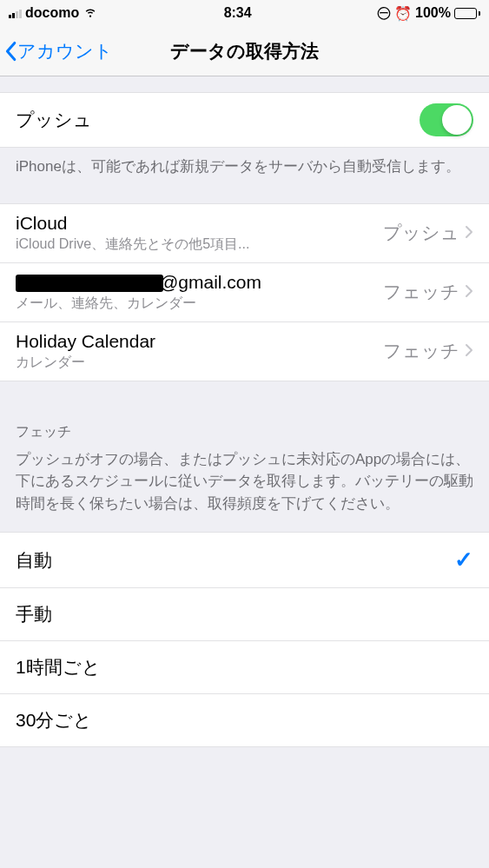 This screenshot has height=868, width=489. Describe the element at coordinates (132, 245) in the screenshot. I see `account-subtitle: iCloud Drive、連絡先とその他5項目...` at that location.